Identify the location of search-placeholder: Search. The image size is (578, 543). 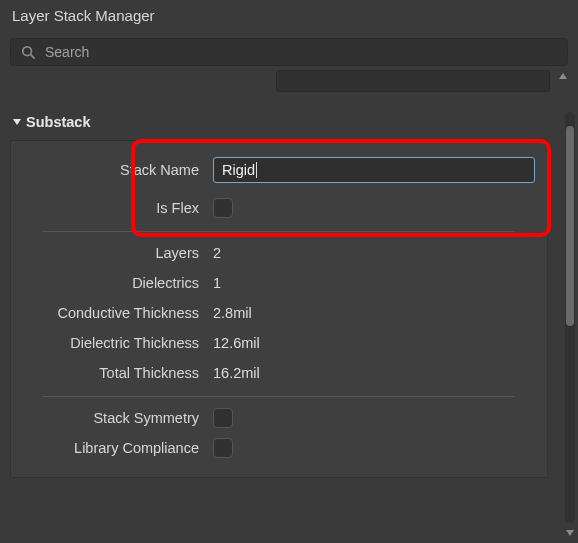
(67, 52).